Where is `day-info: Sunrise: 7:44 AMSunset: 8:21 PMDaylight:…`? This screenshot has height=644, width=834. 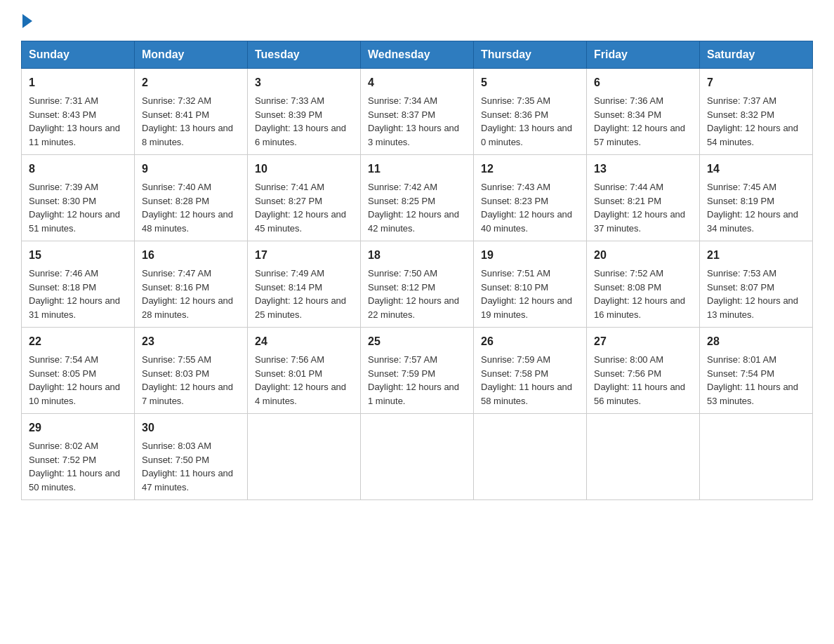 day-info: Sunrise: 7:44 AMSunset: 8:21 PMDaylight:… is located at coordinates (640, 208).